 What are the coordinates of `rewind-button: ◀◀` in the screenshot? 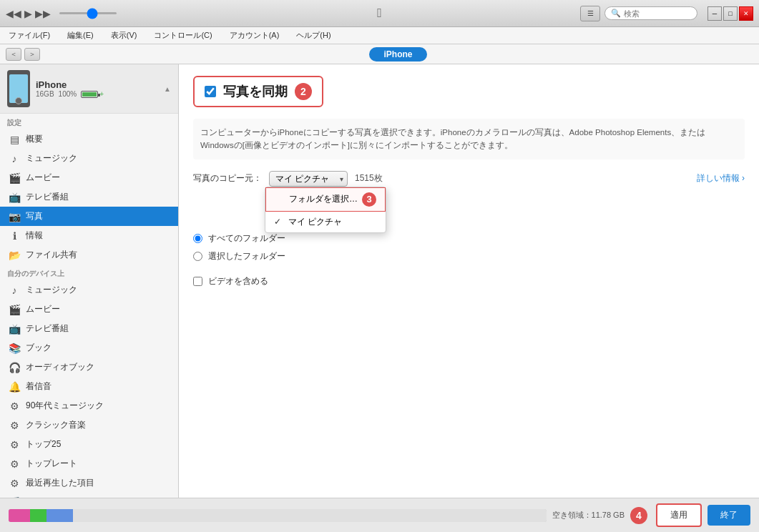 It's located at (14, 14).